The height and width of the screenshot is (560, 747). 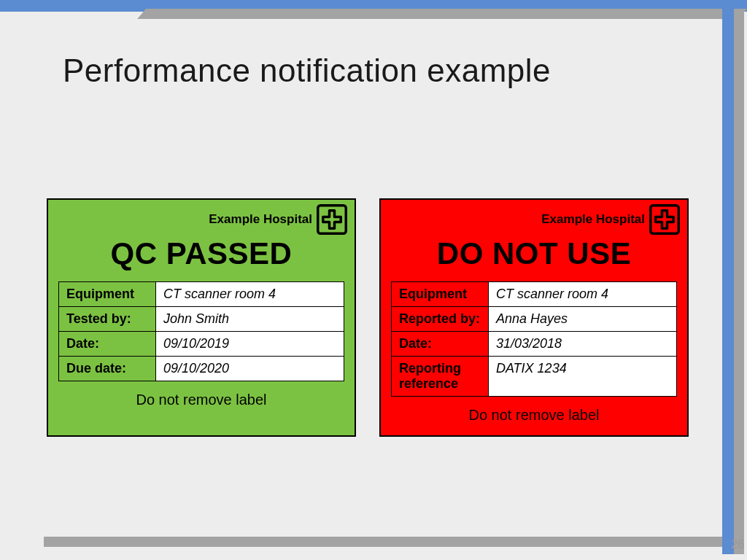 What do you see at coordinates (201, 259) in the screenshot?
I see `card-heading: QC PASSED` at bounding box center [201, 259].